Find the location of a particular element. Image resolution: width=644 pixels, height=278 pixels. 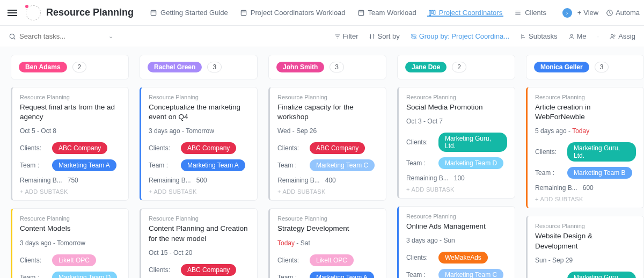

me-button: Me is located at coordinates (577, 36).